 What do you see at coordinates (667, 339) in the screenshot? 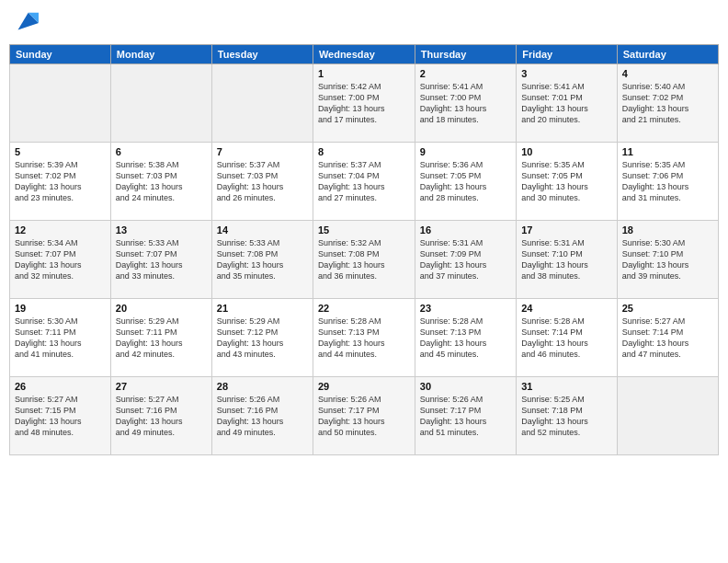
I see `calendar-cell: 25Sunrise: 5:27 AM Sunset: 7:14 PM Dayli…` at bounding box center [667, 339].